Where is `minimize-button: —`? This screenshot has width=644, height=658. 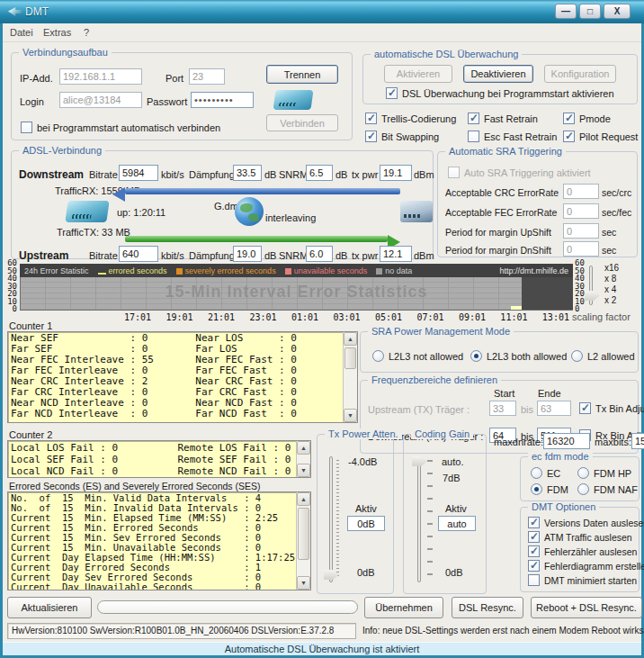 minimize-button: — is located at coordinates (566, 11).